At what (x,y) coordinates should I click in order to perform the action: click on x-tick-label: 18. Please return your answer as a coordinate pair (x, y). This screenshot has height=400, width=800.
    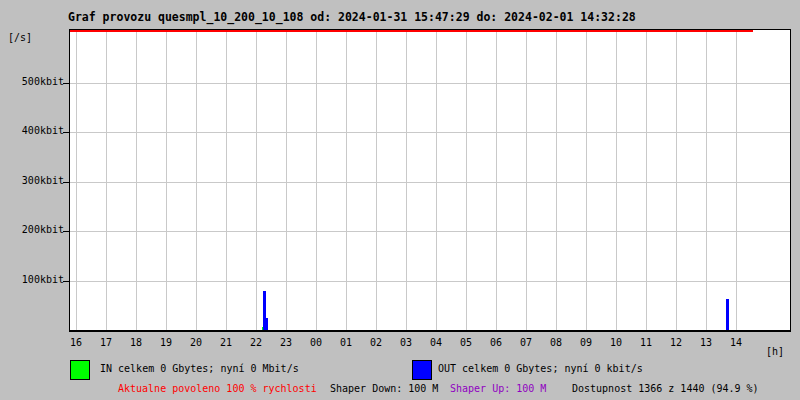
    Looking at the image, I should click on (136, 342).